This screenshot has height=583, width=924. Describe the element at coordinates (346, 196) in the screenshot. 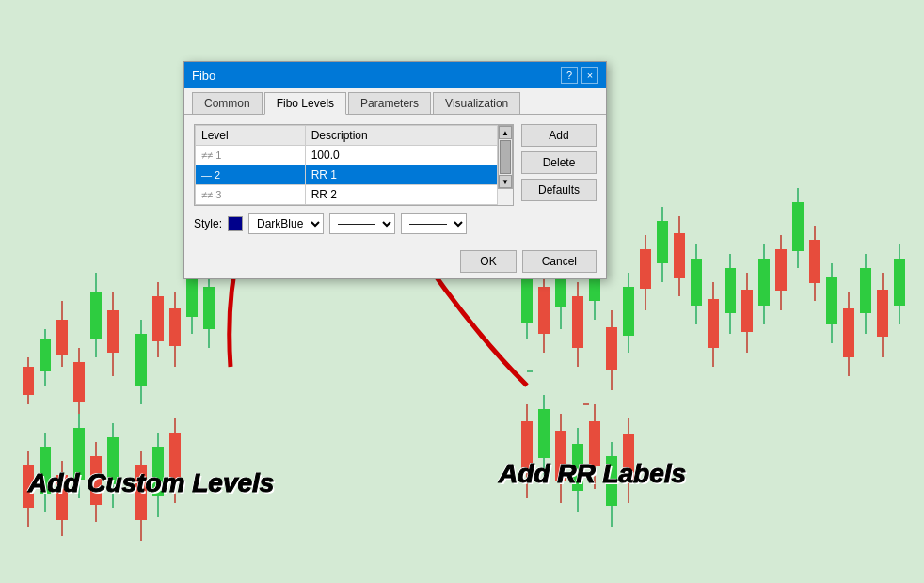

I see `table-row: ≠≠ 3 RR 2` at that location.